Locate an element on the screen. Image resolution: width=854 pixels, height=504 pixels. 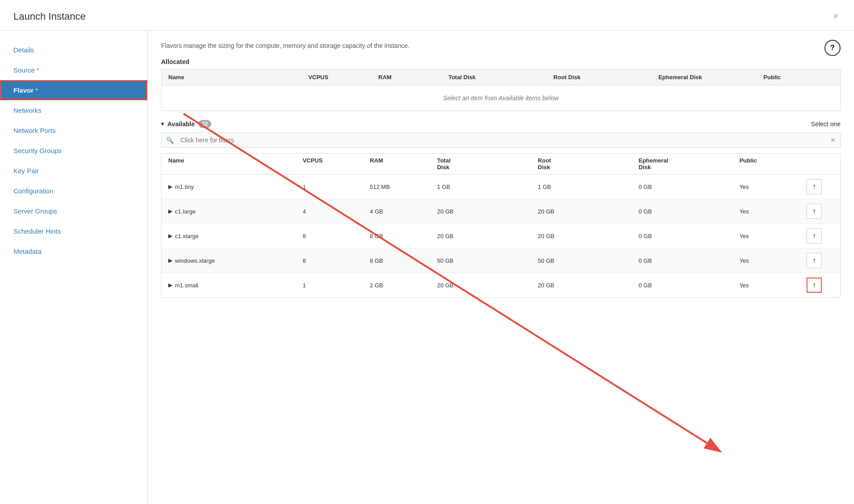
sidebar-item-flavor: Flavor * is located at coordinates (73, 90).